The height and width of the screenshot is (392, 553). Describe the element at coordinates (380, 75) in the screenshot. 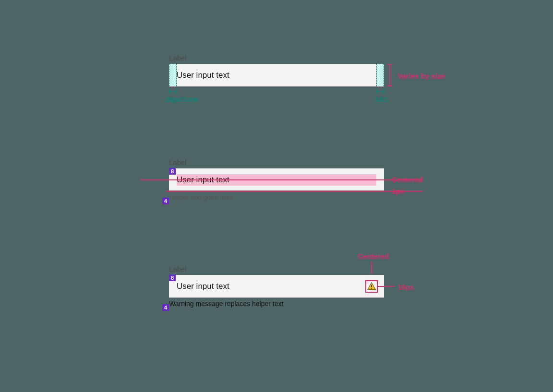

I see `padding-highlight-right` at that location.